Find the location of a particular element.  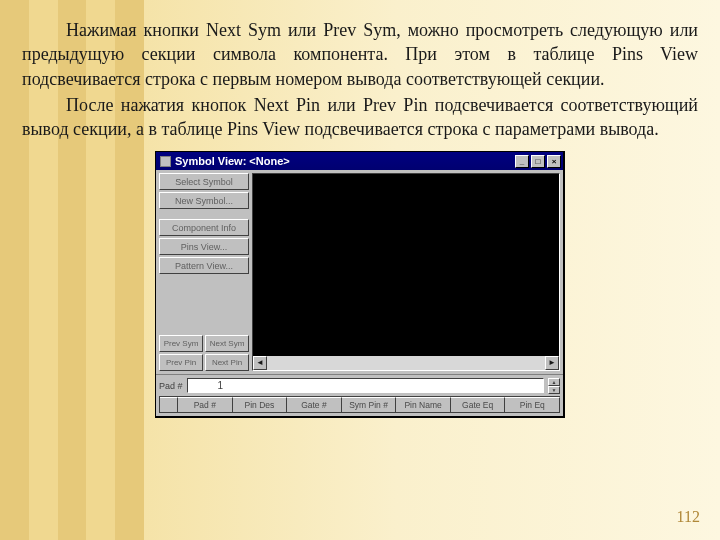

pins-table-header: Pad # Pin Des Gate # Sym Pin # Pin Name … is located at coordinates (360, 404).